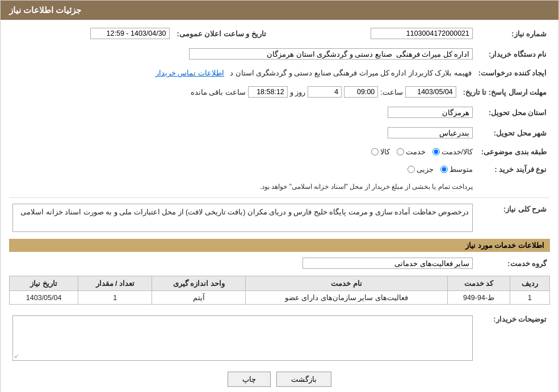  I want to click on table-cell-nam: فعالیت‌های سایر سازمان‌های دارای عضو, so click(346, 298).